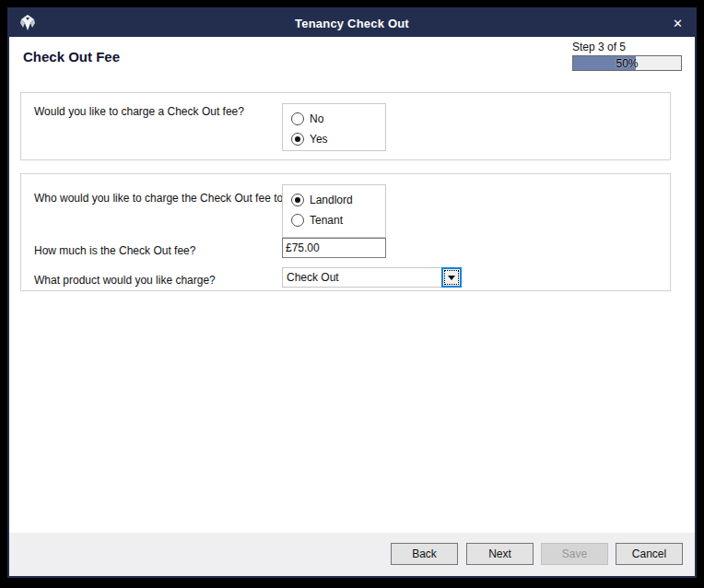  What do you see at coordinates (72, 57) in the screenshot?
I see `page-title: Check Out Fee` at bounding box center [72, 57].